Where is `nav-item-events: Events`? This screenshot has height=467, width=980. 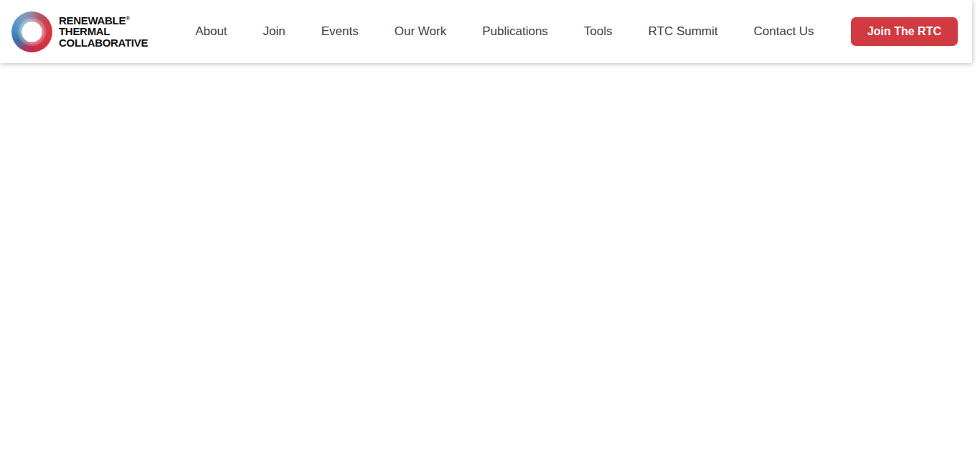 nav-item-events: Events is located at coordinates (340, 32).